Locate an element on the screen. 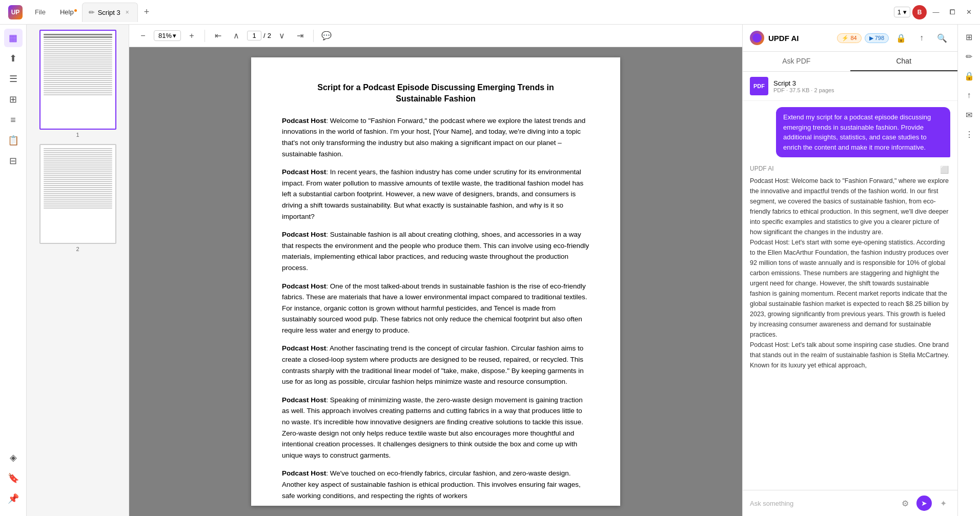  page-input is located at coordinates (254, 36).